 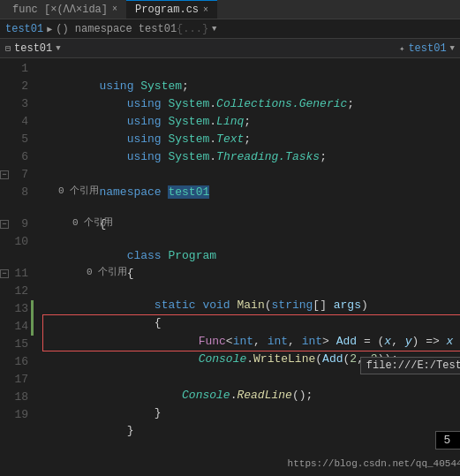 What do you see at coordinates (20, 397) in the screenshot?
I see `gutter-num-18: 18` at bounding box center [20, 397].